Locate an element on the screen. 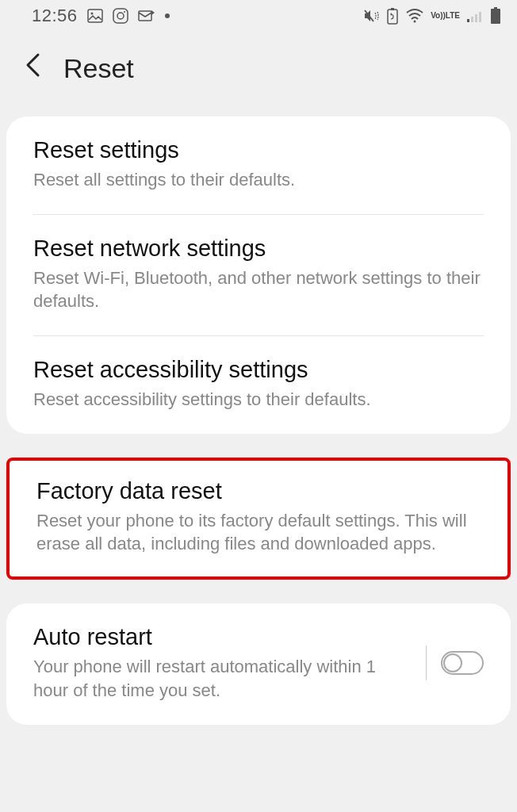 The height and width of the screenshot is (812, 517). status-left: 12:56 is located at coordinates (101, 16).